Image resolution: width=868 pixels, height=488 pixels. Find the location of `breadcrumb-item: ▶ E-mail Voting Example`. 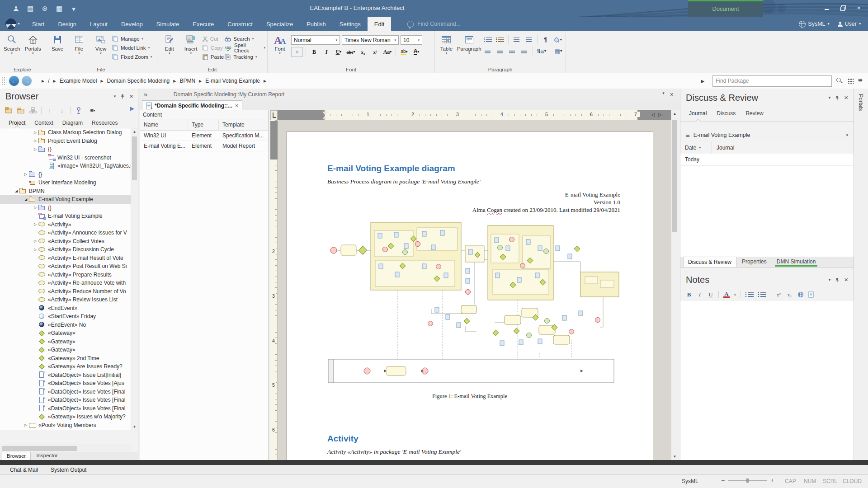

breadcrumb-item: ▶ E-mail Voting Example is located at coordinates (228, 81).